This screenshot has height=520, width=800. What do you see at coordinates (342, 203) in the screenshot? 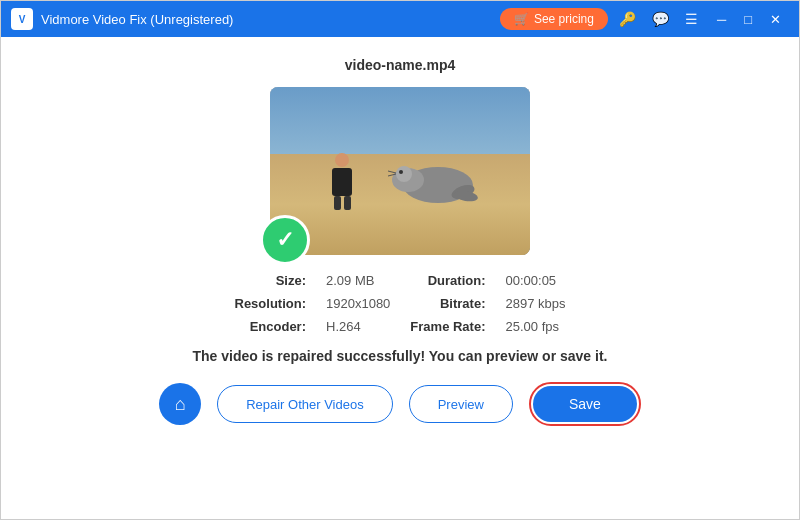
I see `person-legs` at bounding box center [342, 203].